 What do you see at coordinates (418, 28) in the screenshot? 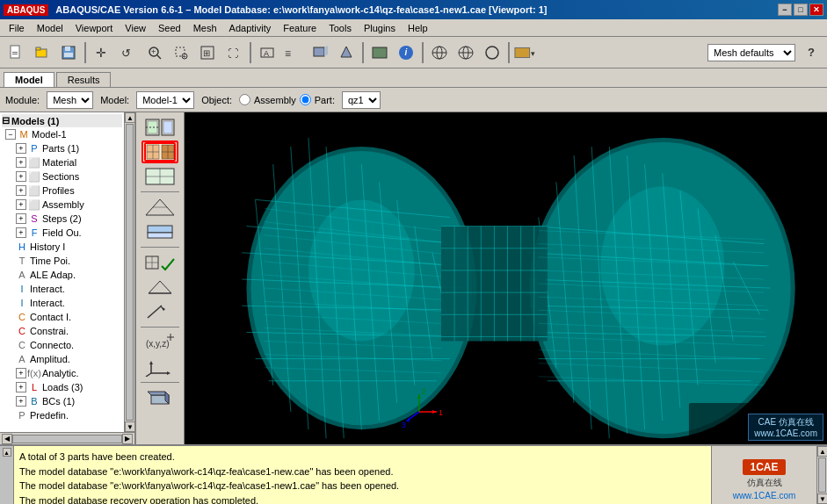
I see `menu-help: Help` at bounding box center [418, 28].